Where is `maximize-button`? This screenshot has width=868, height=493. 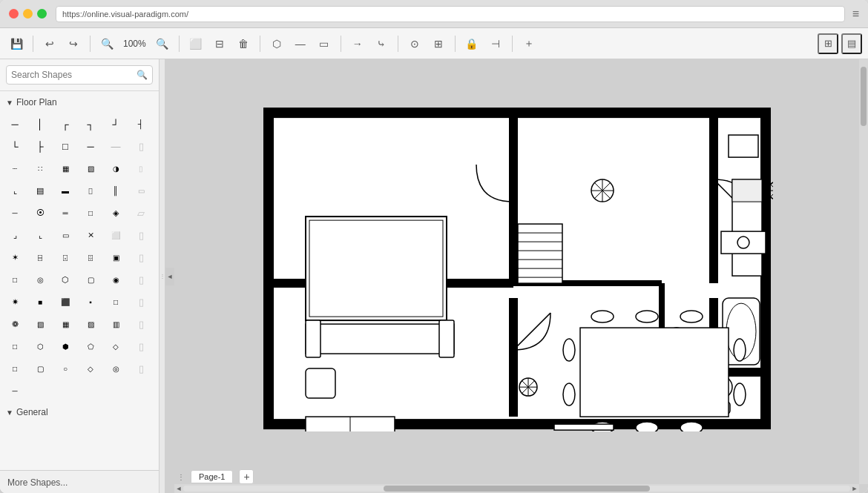
maximize-button is located at coordinates (42, 13).